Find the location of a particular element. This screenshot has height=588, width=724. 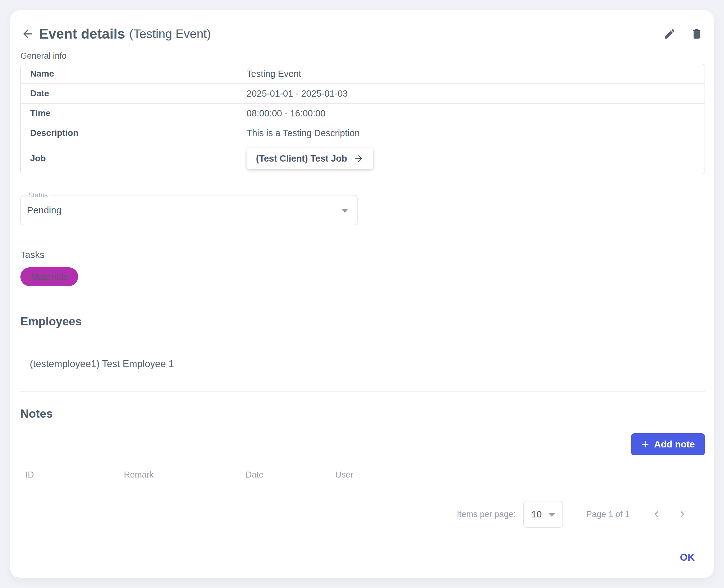

page-range-label: Page 1 of 1 is located at coordinates (608, 514).